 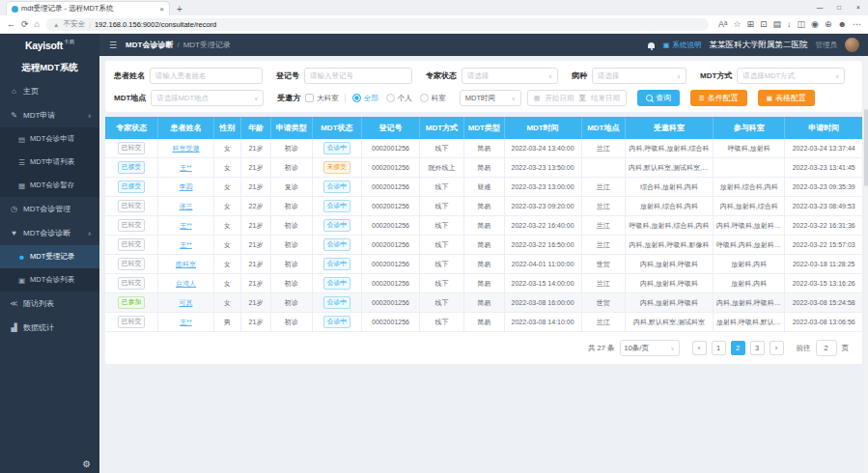 I want to click on back-icon: ←, so click(x=12, y=25).